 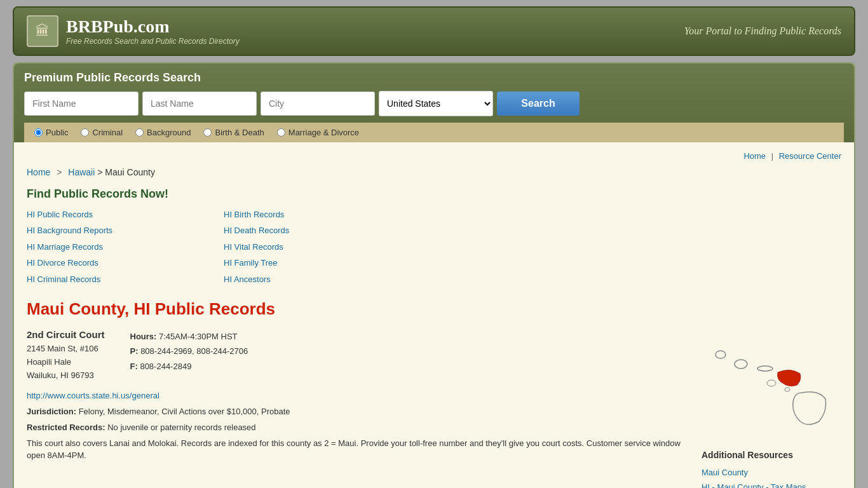 I want to click on link-hi-vital-records: HI Vital Records, so click(x=316, y=247).